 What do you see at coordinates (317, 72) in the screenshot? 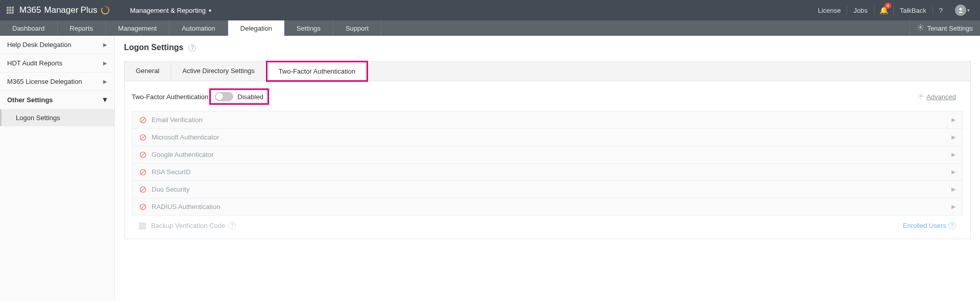
I see `tab-two-factor-authentication: Two-Factor Authentication` at bounding box center [317, 72].